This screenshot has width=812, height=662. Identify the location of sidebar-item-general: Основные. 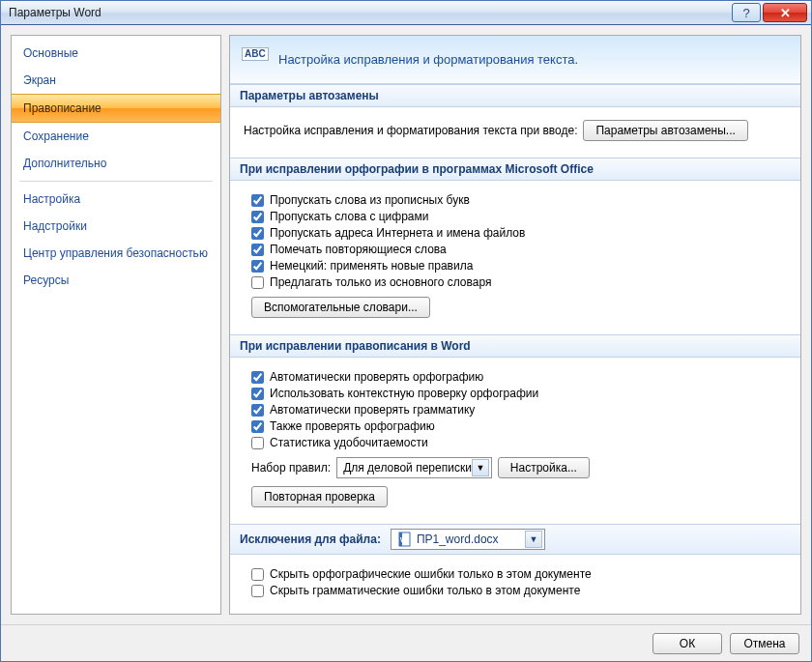
(116, 53).